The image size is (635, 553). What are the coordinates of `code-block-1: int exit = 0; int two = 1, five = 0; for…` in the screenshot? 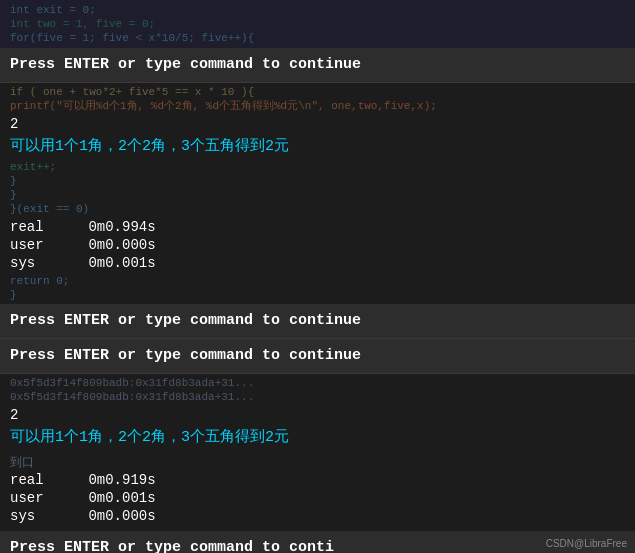 It's located at (318, 24).